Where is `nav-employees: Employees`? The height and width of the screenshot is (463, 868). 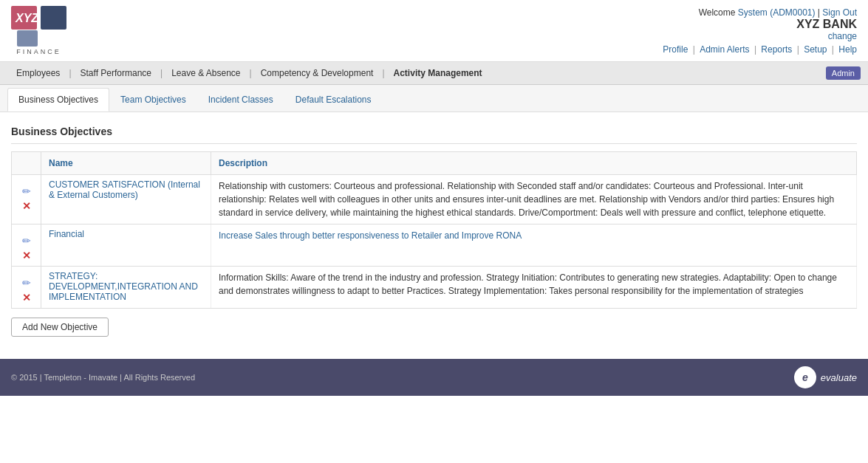
nav-employees: Employees is located at coordinates (38, 73).